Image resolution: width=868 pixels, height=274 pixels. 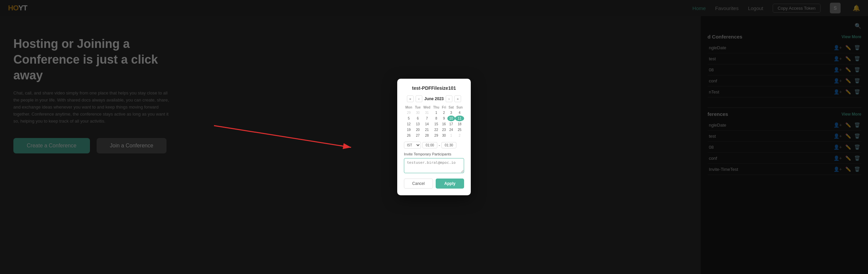 I want to click on cal-day: 21, so click(x=427, y=130).